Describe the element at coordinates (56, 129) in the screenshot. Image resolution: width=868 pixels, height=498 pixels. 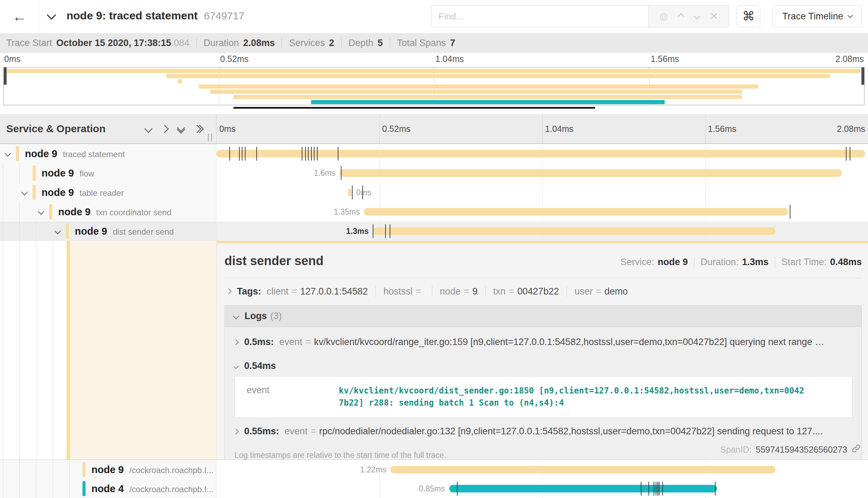
I see `service-operation-title: Service & Operation` at that location.